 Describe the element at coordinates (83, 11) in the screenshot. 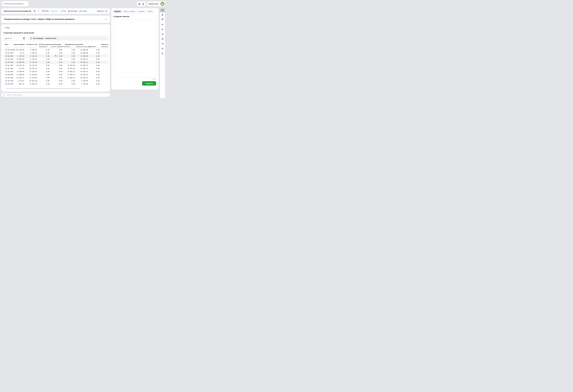

I see `more-info-link: Доп. инфа` at that location.